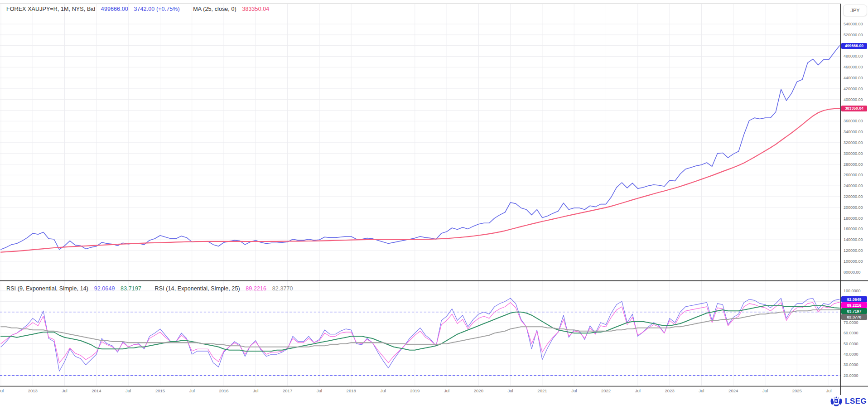 The image size is (868, 410). Describe the element at coordinates (851, 354) in the screenshot. I see `rsi-axis-tick: 40.0000` at that location.